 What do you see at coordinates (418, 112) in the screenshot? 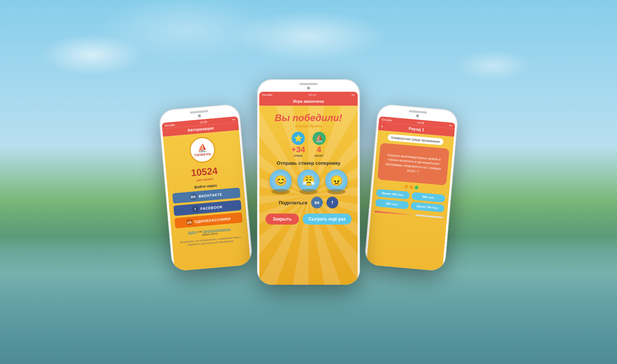
I see `phone-speaker-right` at bounding box center [418, 112].